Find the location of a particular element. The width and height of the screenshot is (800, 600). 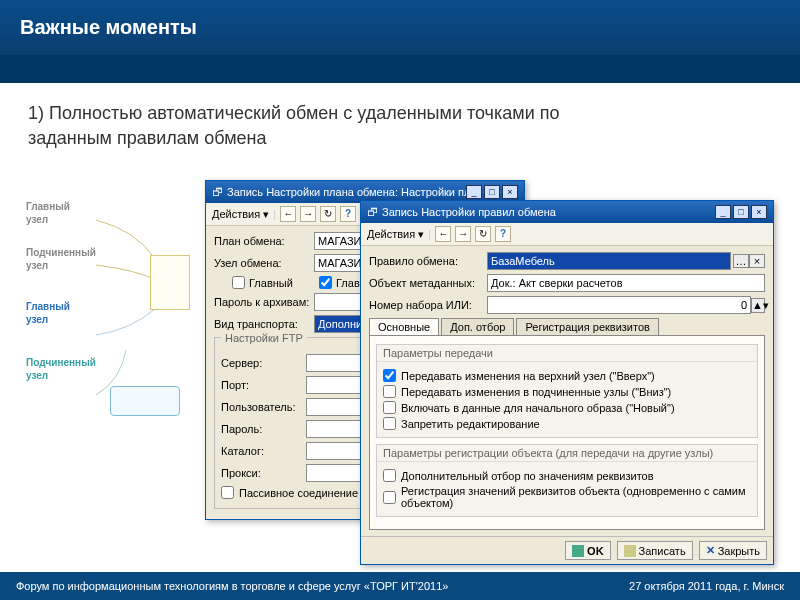

label: Дополнительный отбор по значениям реквиз… is located at coordinates (528, 476).